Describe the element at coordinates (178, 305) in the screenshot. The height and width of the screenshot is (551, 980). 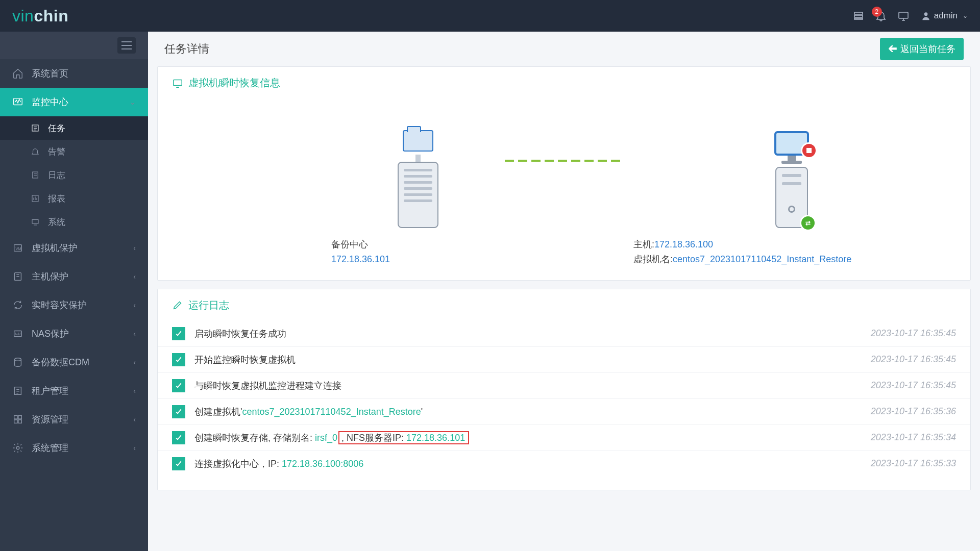
I see `edit-icon` at that location.